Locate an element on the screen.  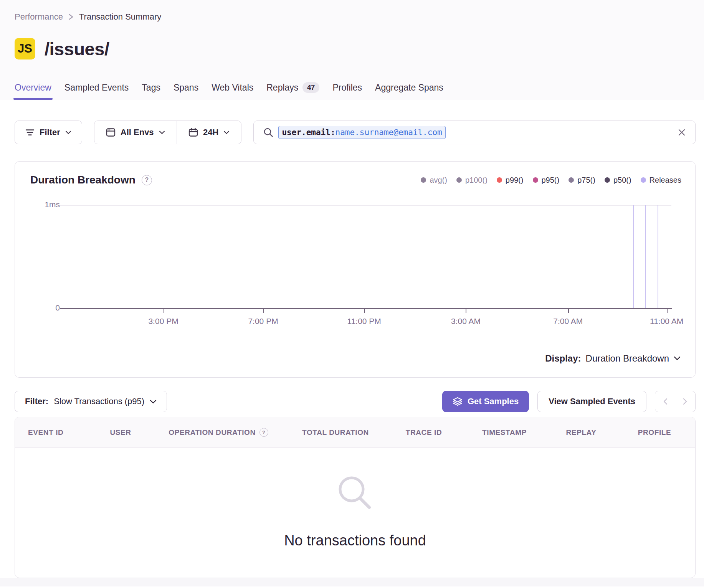
get-samples-label: Get Samples is located at coordinates (493, 401).